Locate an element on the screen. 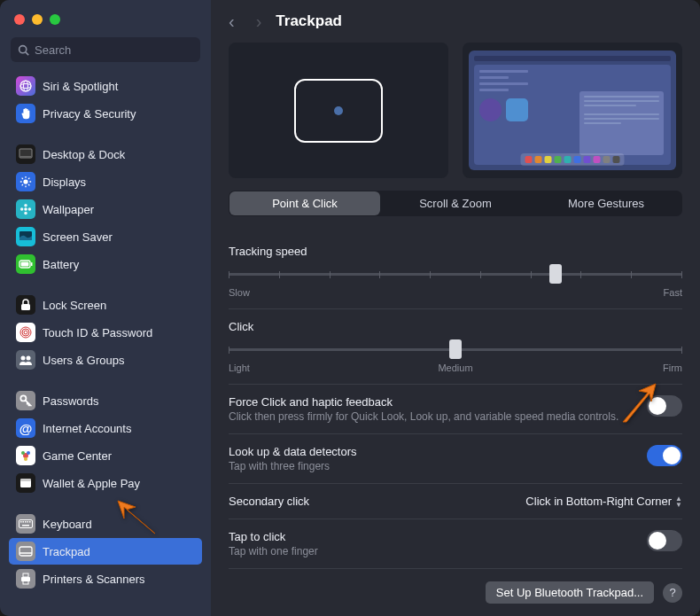  lookup-label: Look up & data detectors is located at coordinates (292, 452).